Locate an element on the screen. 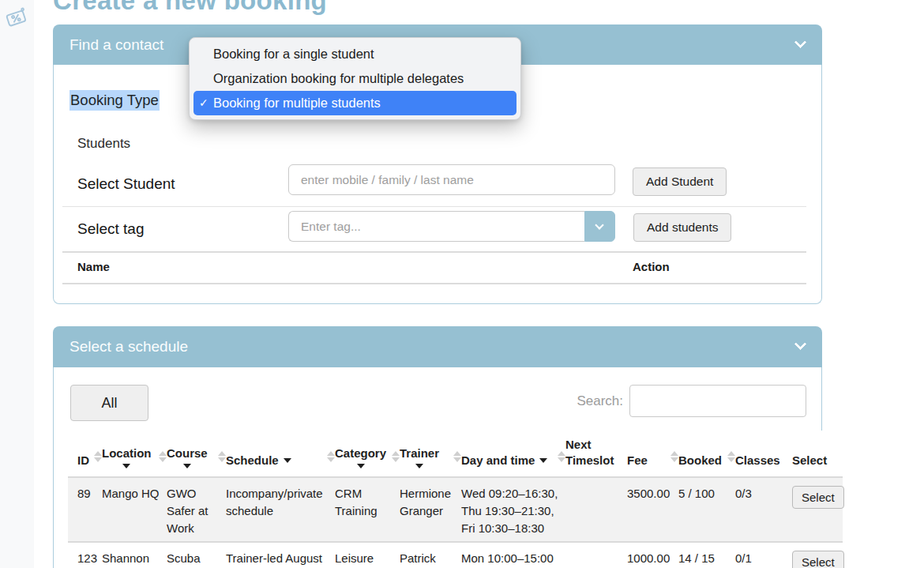  students-label: Students is located at coordinates (104, 144).